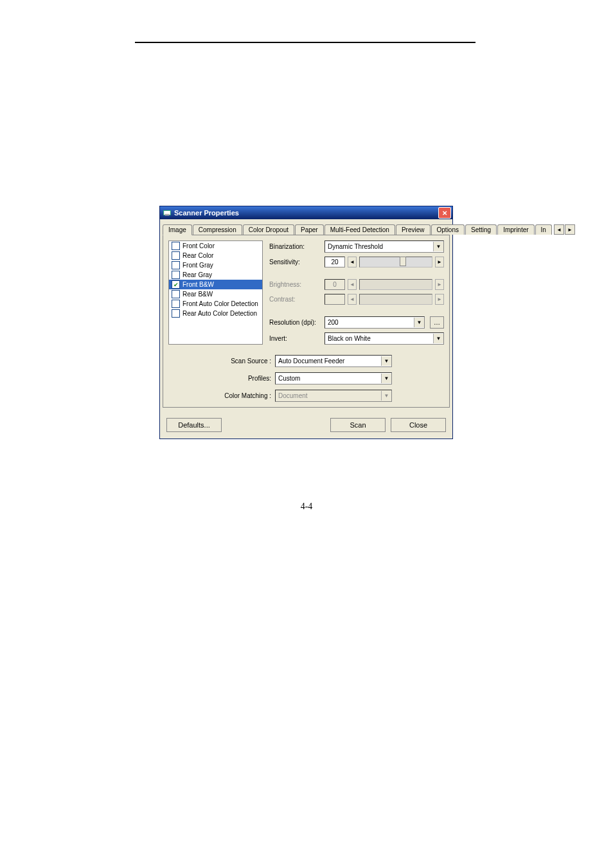 Image resolution: width=613 pixels, height=868 pixels. I want to click on tab-options: Options, so click(448, 230).